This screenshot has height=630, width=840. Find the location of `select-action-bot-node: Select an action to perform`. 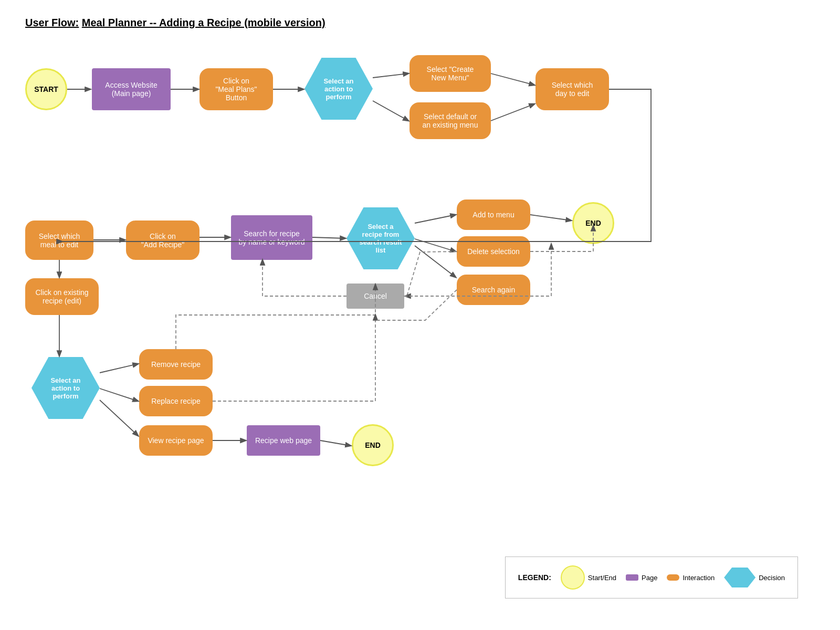

select-action-bot-node: Select an action to perform is located at coordinates (66, 388).